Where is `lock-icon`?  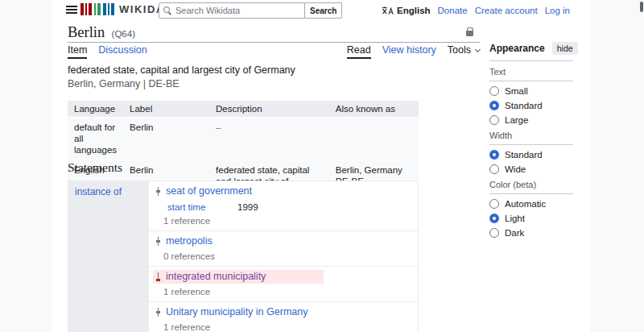
lock-icon is located at coordinates (470, 34).